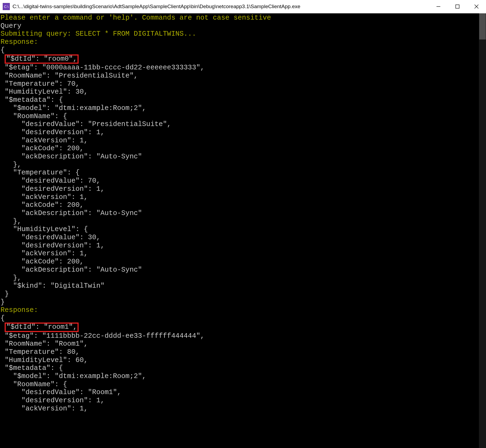 The width and height of the screenshot is (486, 448). I want to click on json-line: "$metadata": {, so click(32, 100).